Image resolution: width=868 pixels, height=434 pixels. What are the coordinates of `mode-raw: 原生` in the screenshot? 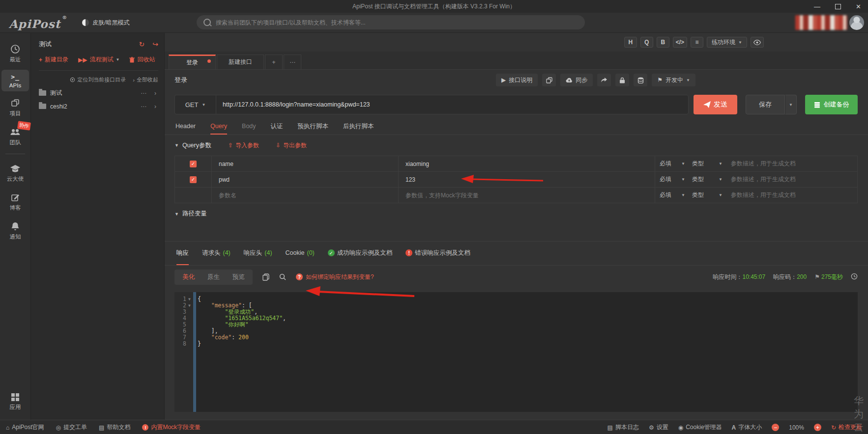 It's located at (213, 277).